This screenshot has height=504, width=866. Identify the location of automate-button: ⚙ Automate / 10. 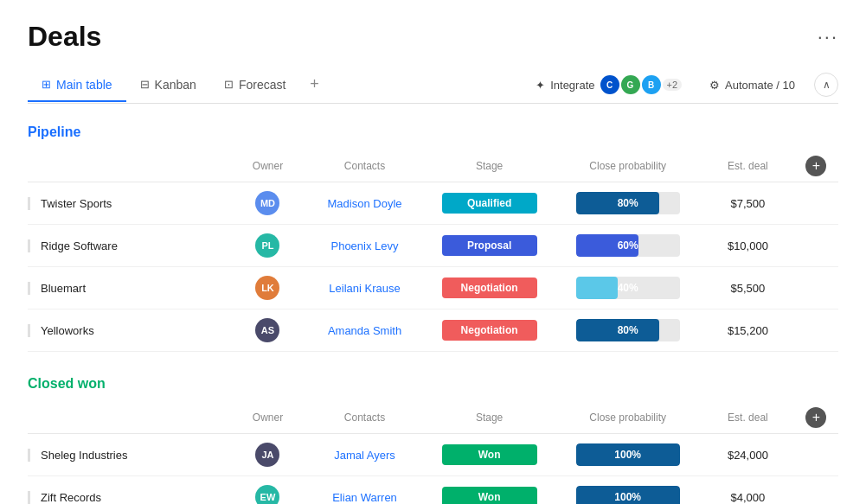
(753, 85).